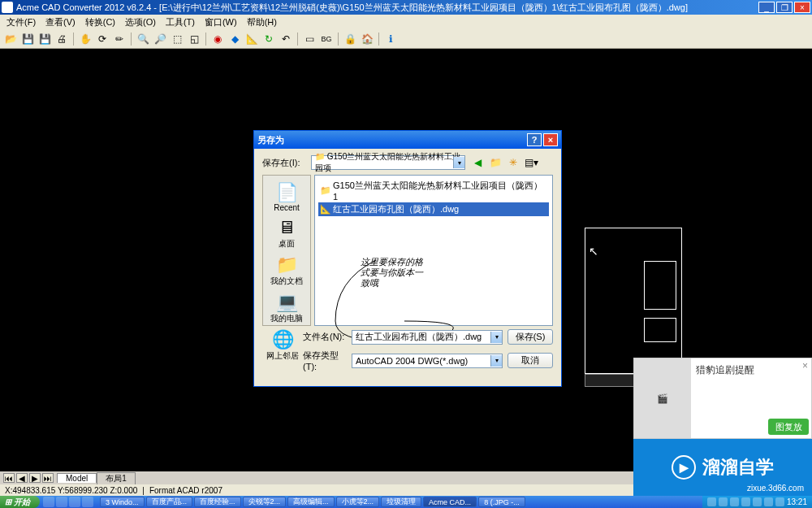 The width and height of the screenshot is (812, 508). Describe the element at coordinates (427, 361) in the screenshot. I see `filetype-select: AutoCAD 2004 DWG(*.dwg) ▾` at that location.